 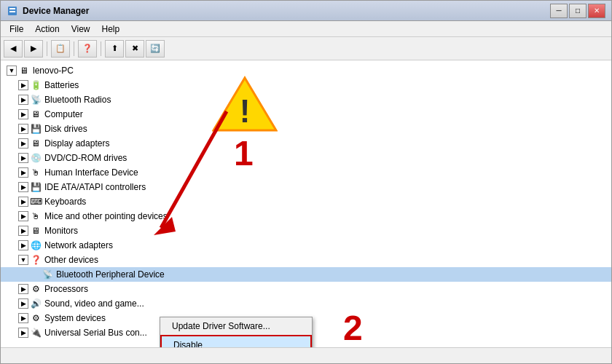 I want to click on list-item: ▶ 🌐 Network adapters, so click(x=306, y=245).